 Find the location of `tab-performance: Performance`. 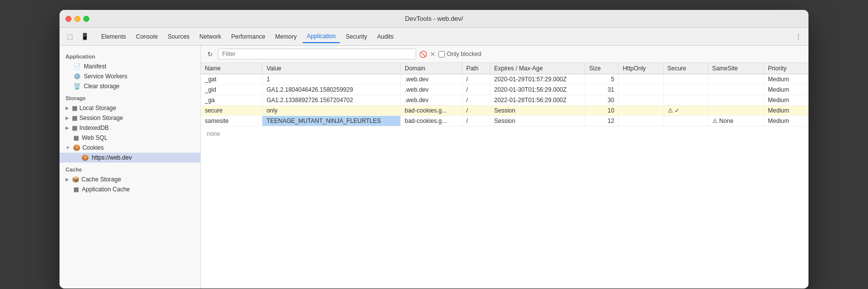

tab-performance: Performance is located at coordinates (248, 37).